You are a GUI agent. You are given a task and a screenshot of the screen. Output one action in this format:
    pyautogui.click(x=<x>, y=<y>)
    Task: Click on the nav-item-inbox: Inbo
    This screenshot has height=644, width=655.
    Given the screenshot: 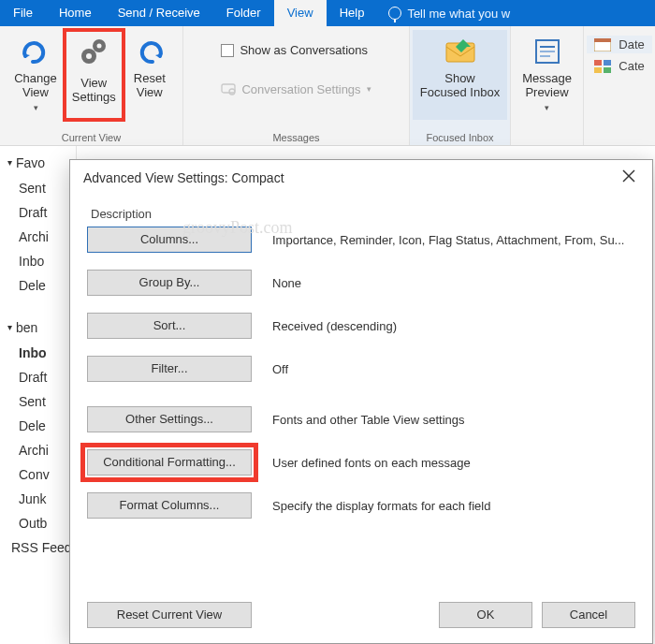 What is the action you would take?
    pyautogui.click(x=37, y=353)
    